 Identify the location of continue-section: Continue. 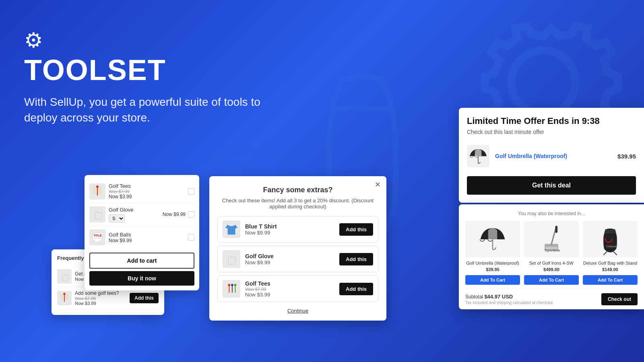
(298, 311).